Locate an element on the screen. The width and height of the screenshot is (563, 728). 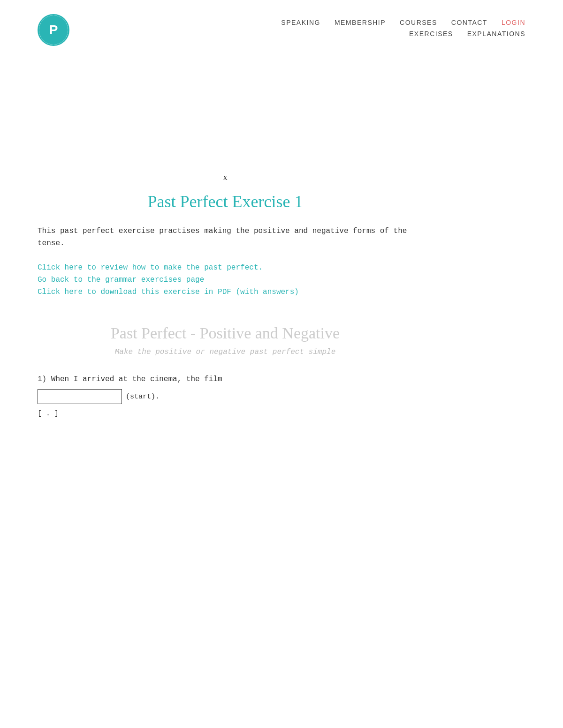
review-link: Click here to review how to make the pas… is located at coordinates (225, 268).